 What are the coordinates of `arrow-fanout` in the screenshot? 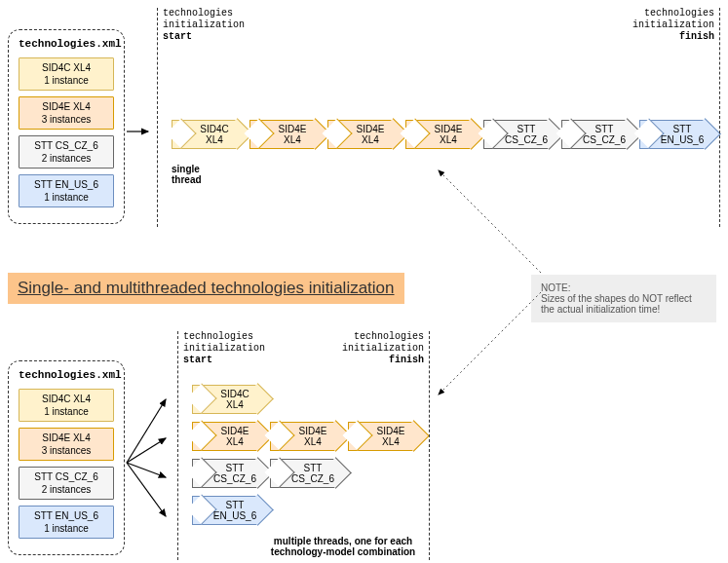 It's located at (149, 463).